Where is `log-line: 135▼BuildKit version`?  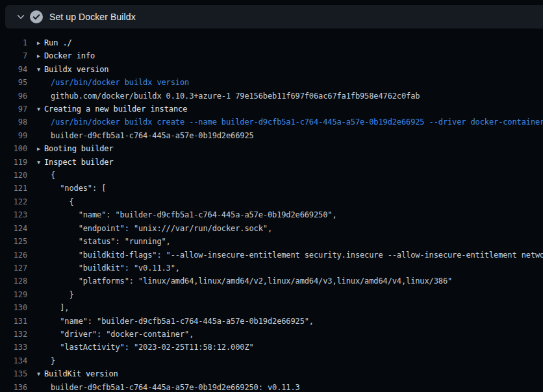 log-line: 135▼BuildKit version is located at coordinates (272, 374).